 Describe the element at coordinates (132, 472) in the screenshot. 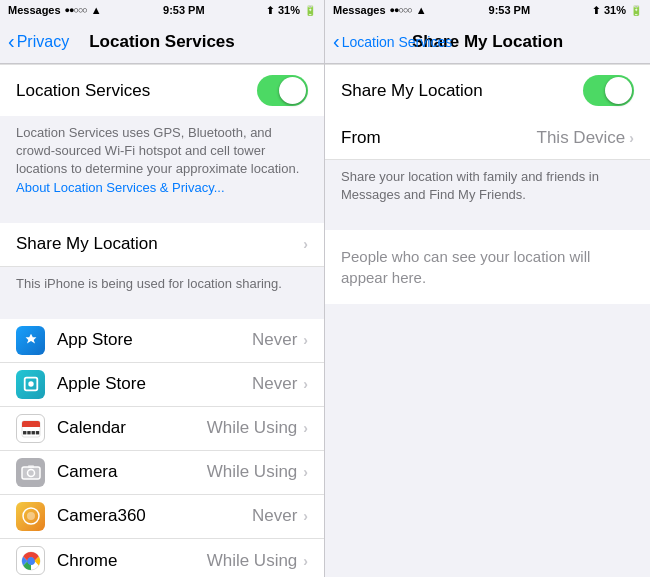

I see `camera-label: Camera` at that location.